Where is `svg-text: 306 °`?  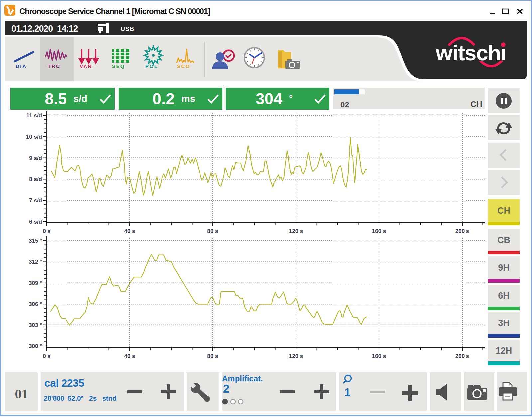 svg-text: 306 ° is located at coordinates (35, 304).